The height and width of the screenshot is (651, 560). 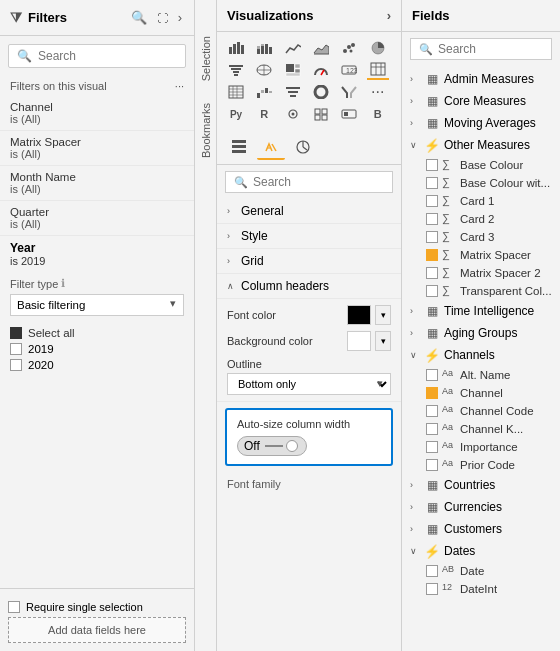 I want to click on viz-icon-matrix, so click(x=236, y=92).